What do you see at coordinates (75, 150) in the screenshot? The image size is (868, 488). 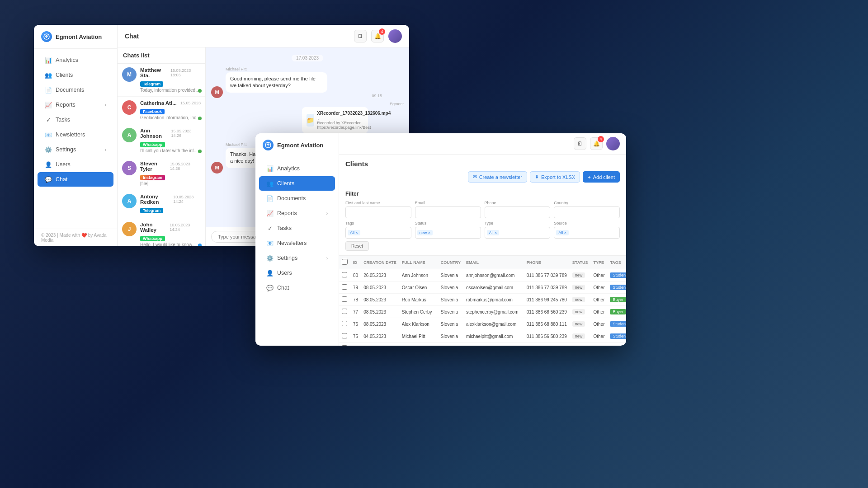 I see `sidebar-item-settings: ⚙️ Settings ›` at bounding box center [75, 150].